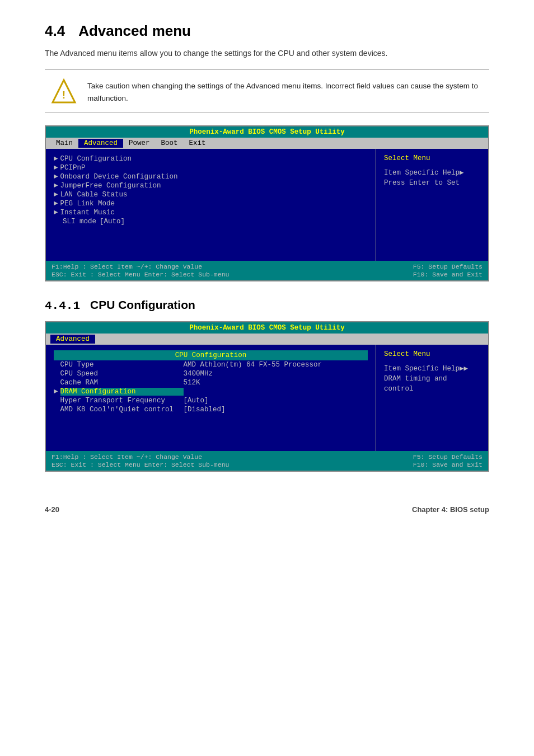 The image size is (534, 756). Describe the element at coordinates (211, 205) in the screenshot. I see `bios-items-list: ► CPU Configuration► PCIPnP► Onboard Dev…` at that location.